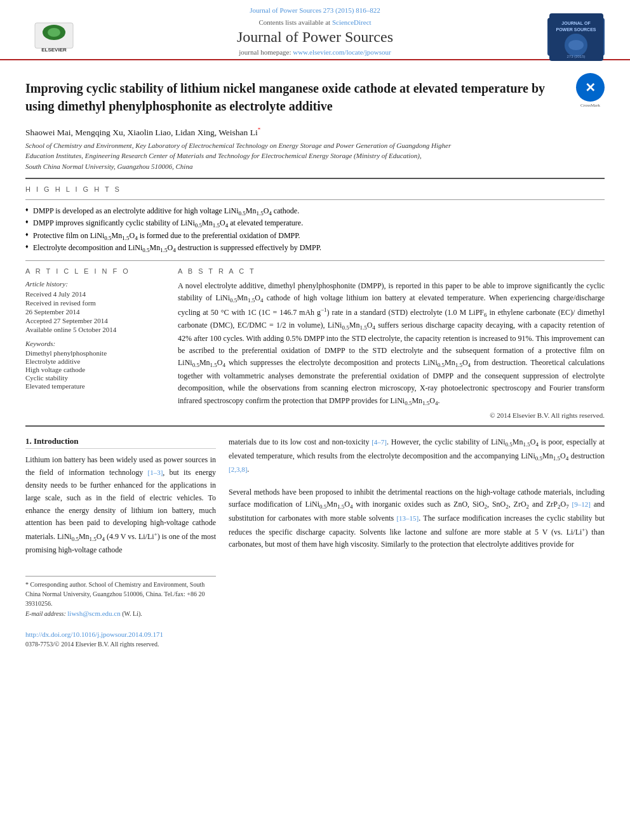 The height and width of the screenshot is (840, 630). I want to click on elsevier-logo: ELSEVIER, so click(54, 37).